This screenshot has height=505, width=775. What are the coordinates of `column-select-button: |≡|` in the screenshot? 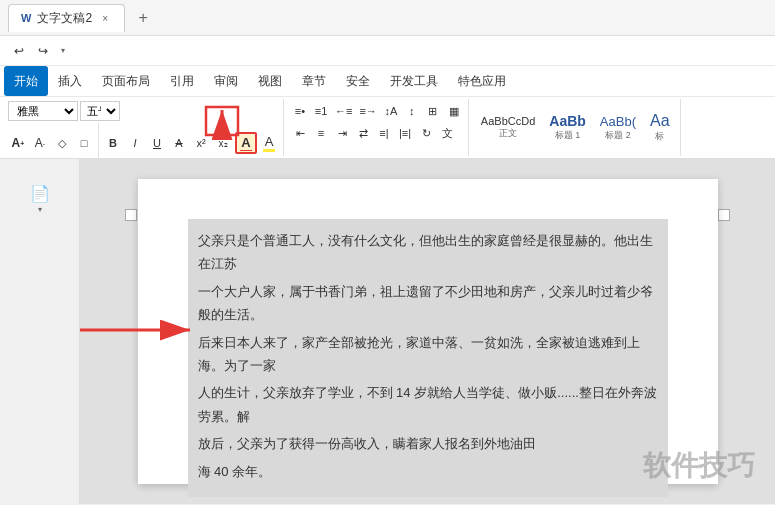 It's located at (405, 133).